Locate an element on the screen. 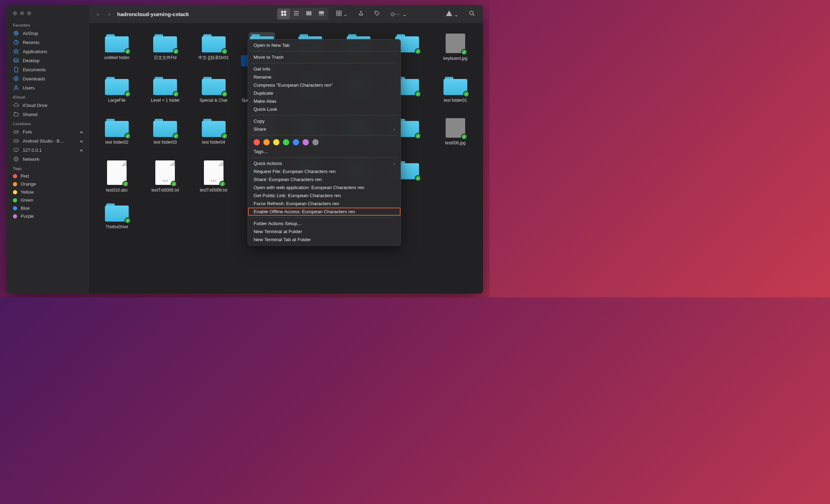 The width and height of the screenshot is (830, 504). sidebar-item-orange: Orange is located at coordinates (48, 184).